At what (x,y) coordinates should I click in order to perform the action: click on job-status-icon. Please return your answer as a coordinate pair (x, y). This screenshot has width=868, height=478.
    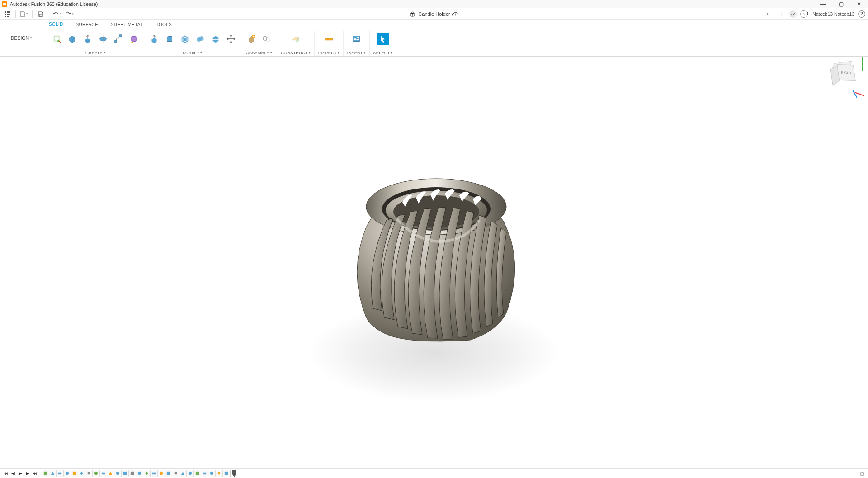
    Looking at the image, I should click on (793, 14).